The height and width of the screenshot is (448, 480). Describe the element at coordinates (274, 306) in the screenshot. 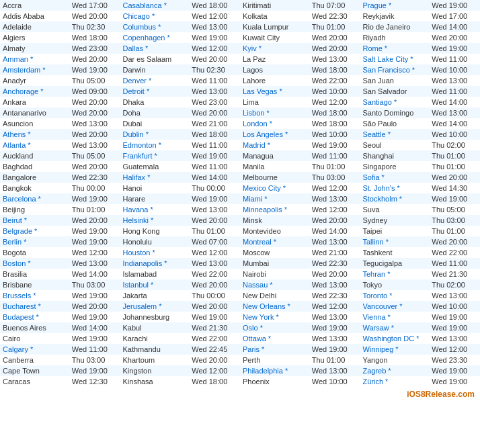

I see `city-cell: New Orleans *` at that location.